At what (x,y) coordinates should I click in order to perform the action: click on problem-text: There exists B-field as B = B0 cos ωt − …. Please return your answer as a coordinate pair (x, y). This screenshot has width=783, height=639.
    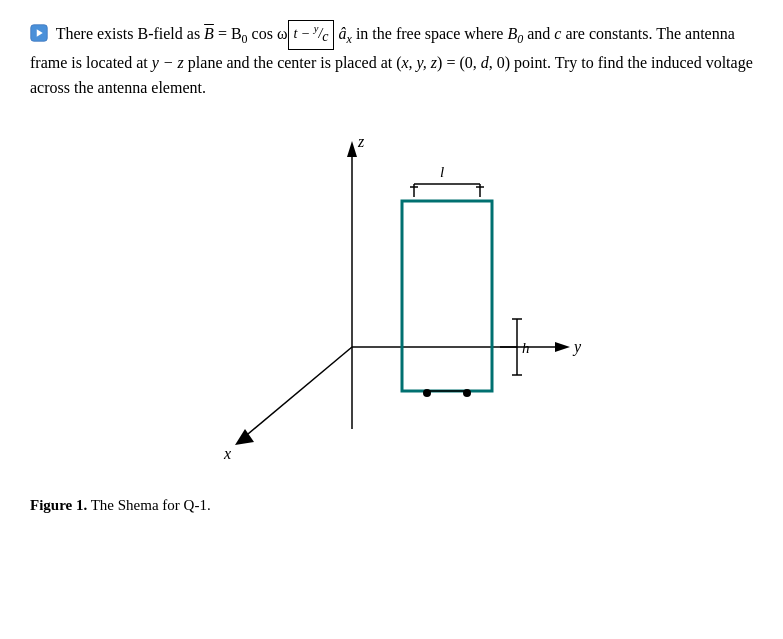
    Looking at the image, I should click on (392, 60).